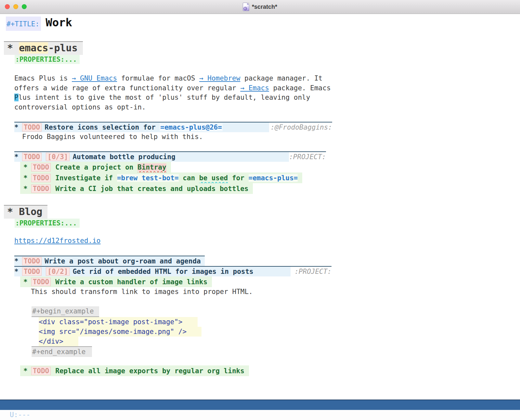 This screenshot has width=520, height=420. Describe the element at coordinates (189, 178) in the screenshot. I see `text: can` at that location.